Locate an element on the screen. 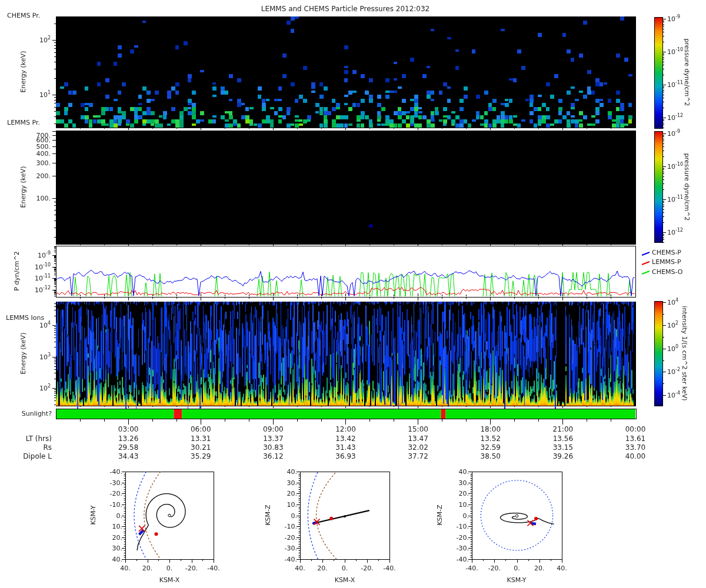 The width and height of the screenshot is (706, 588). panel4-ytick-label: 102 is located at coordinates (45, 388).